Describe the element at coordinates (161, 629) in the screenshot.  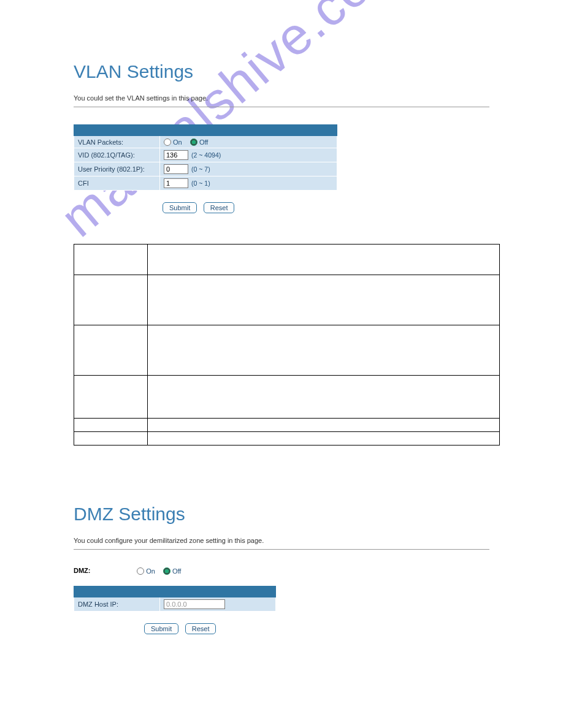
I see `dmz-submit-button: Submit` at that location.